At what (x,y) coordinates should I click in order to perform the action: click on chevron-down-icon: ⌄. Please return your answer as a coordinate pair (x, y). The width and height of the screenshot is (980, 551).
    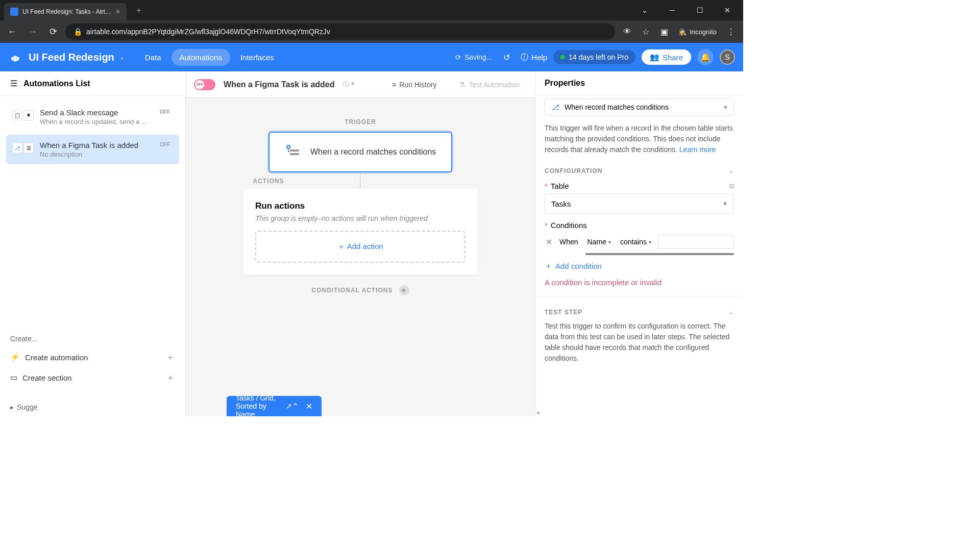
    Looking at the image, I should click on (645, 10).